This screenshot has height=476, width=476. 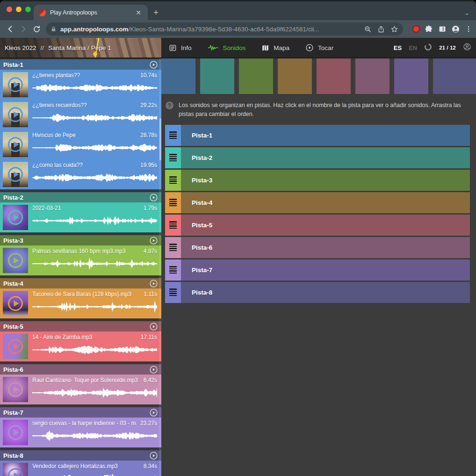 I want to click on back-button, so click(x=10, y=29).